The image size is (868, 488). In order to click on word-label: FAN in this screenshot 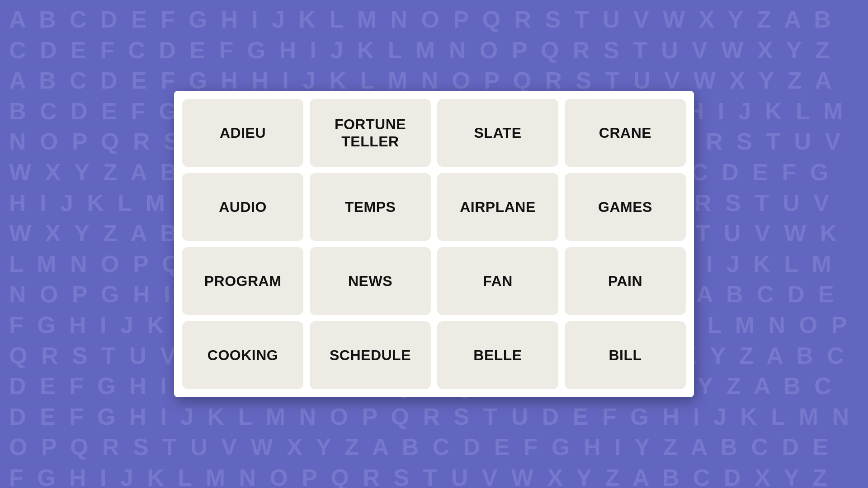, I will do `click(498, 281)`.